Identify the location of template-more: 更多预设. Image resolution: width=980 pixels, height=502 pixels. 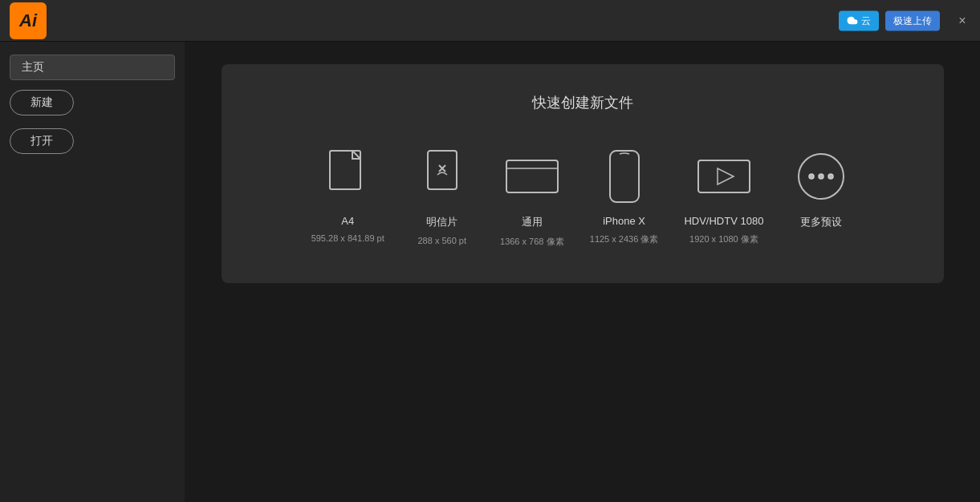
(821, 190).